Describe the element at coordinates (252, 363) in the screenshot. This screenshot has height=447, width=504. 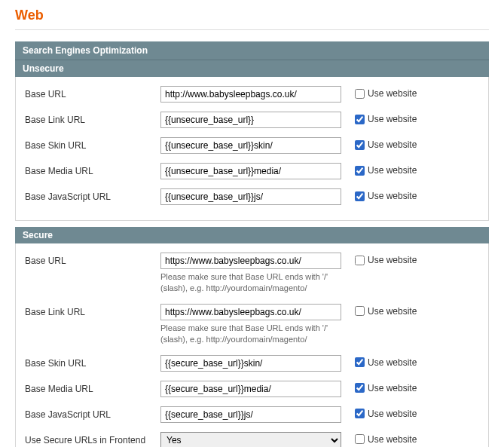
I see `secure-base-skin-url-row: Base Skin URL Use website` at that location.